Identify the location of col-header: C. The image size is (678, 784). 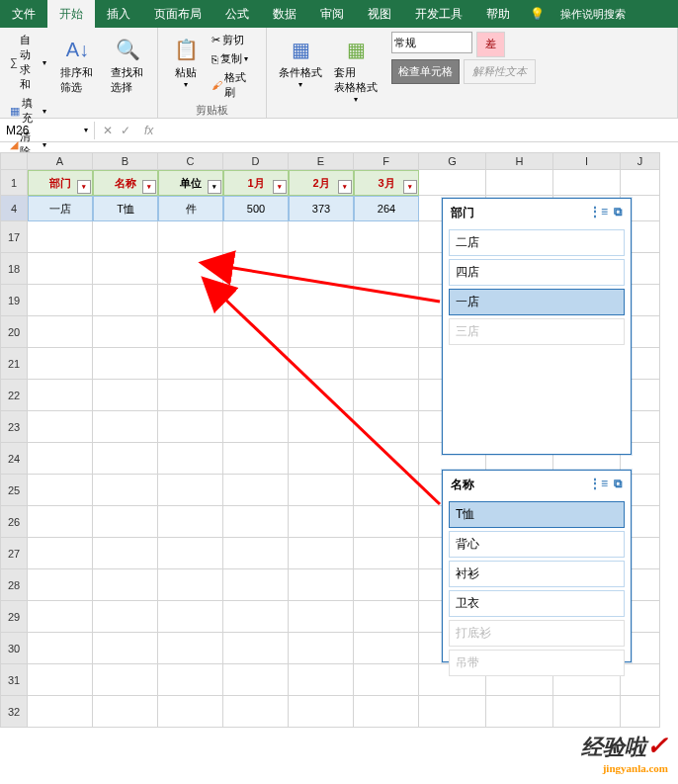
(191, 161).